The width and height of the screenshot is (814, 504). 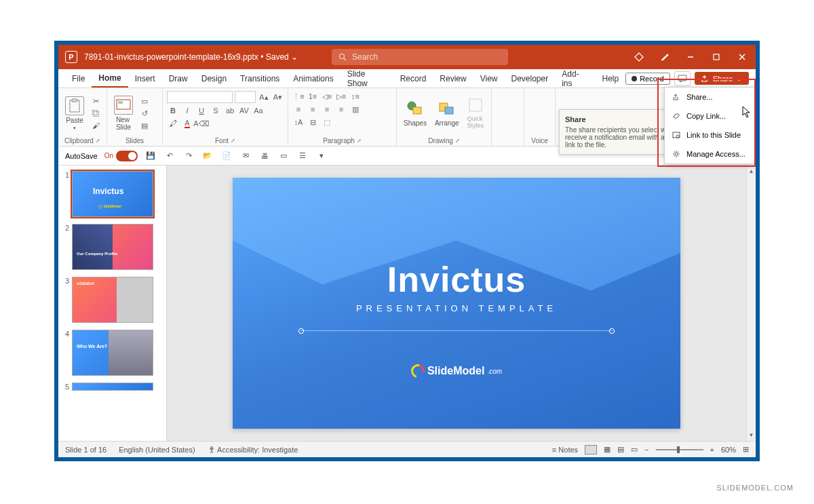 I want to click on reset-button: ↺, so click(x=144, y=113).